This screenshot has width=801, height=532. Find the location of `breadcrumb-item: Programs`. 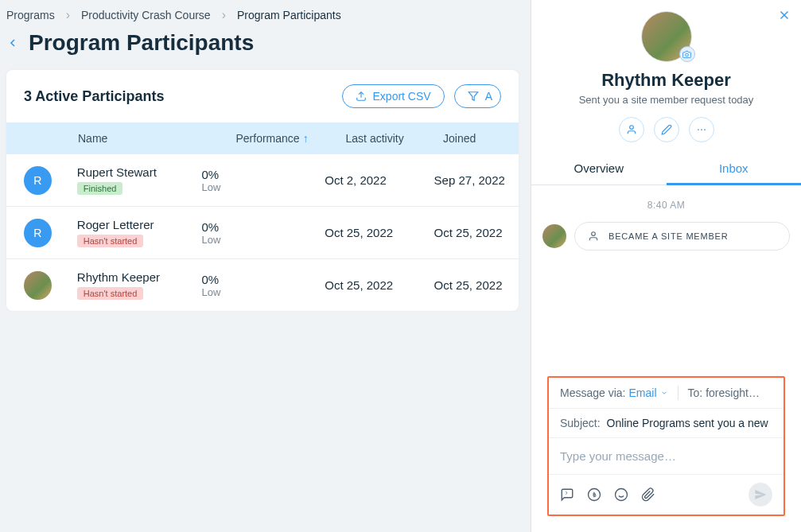

breadcrumb-item: Programs is located at coordinates (30, 15).